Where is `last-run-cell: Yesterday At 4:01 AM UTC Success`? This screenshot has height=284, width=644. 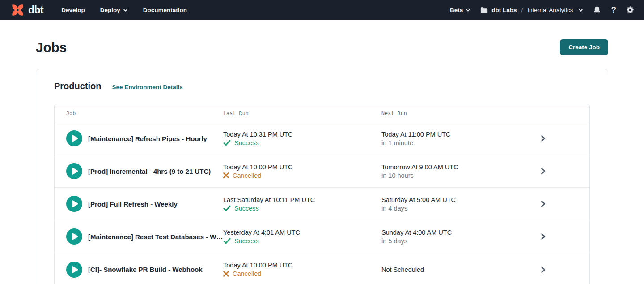 last-run-cell: Yesterday At 4:01 AM UTC Success is located at coordinates (302, 237).